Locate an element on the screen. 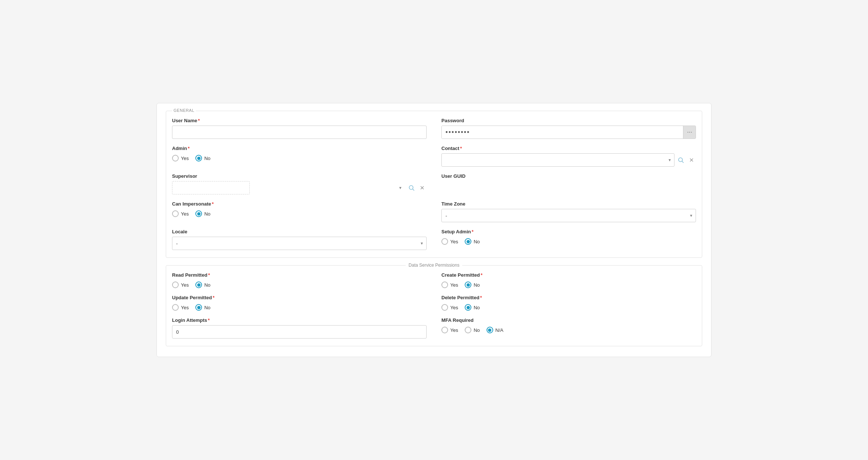  general-section-label: GENERAL is located at coordinates (184, 110).